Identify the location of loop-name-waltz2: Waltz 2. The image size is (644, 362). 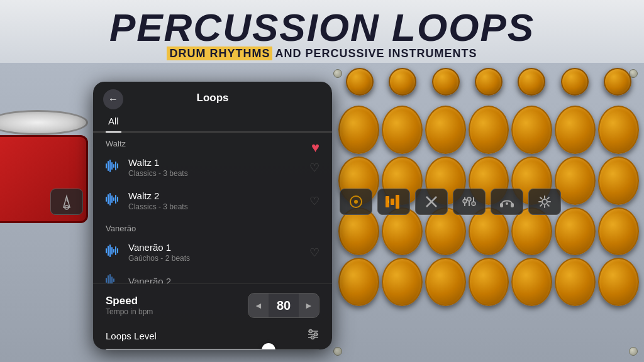
(219, 196).